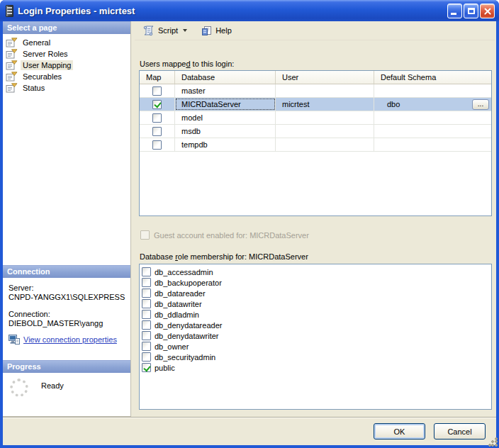 The height and width of the screenshot is (448, 499). What do you see at coordinates (189, 283) in the screenshot?
I see `role-label: db_backupoperator` at bounding box center [189, 283].